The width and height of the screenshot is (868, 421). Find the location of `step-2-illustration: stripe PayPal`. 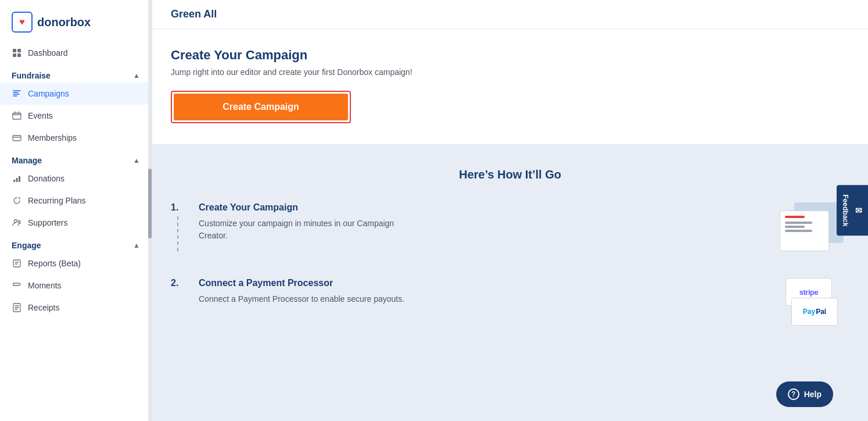

step-2-illustration: stripe PayPal is located at coordinates (815, 304).